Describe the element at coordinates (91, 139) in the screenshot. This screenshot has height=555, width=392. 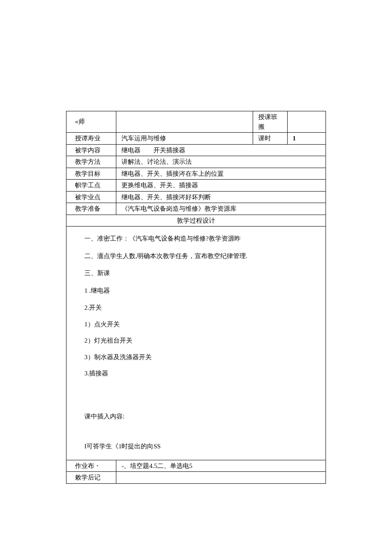
I see `profession-label: 授谭寿业` at that location.